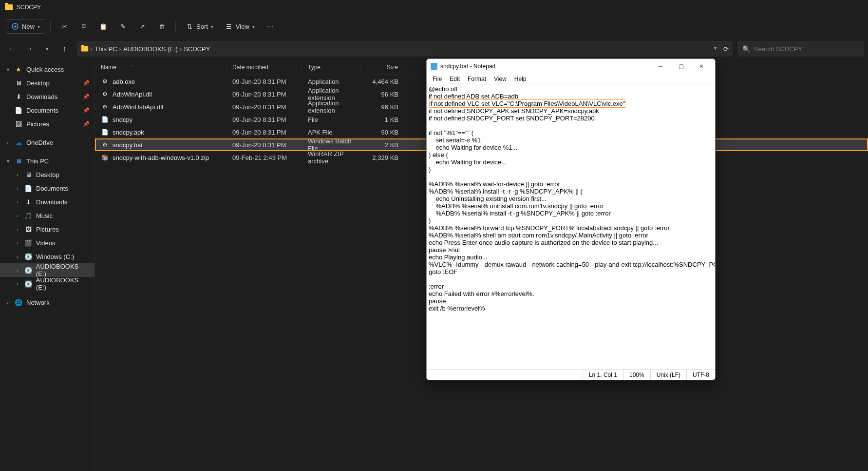 This screenshot has height=471, width=868. I want to click on network-icon: 🌐, so click(19, 302).